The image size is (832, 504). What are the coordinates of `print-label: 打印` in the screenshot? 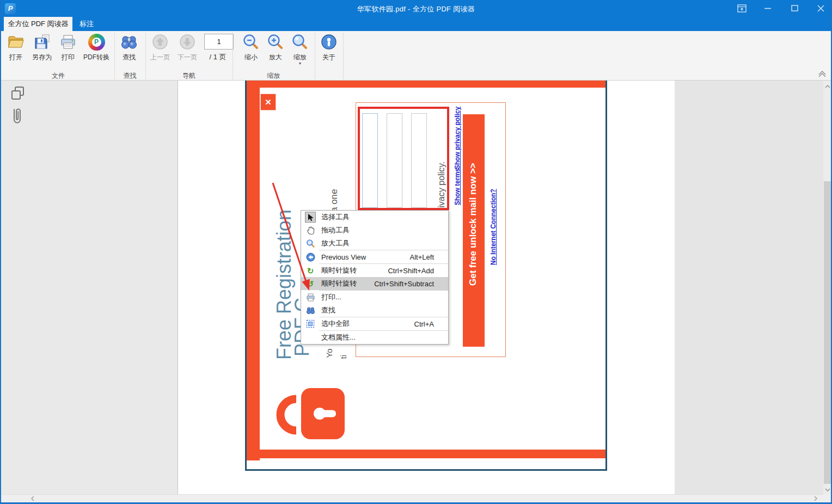 It's located at (68, 58).